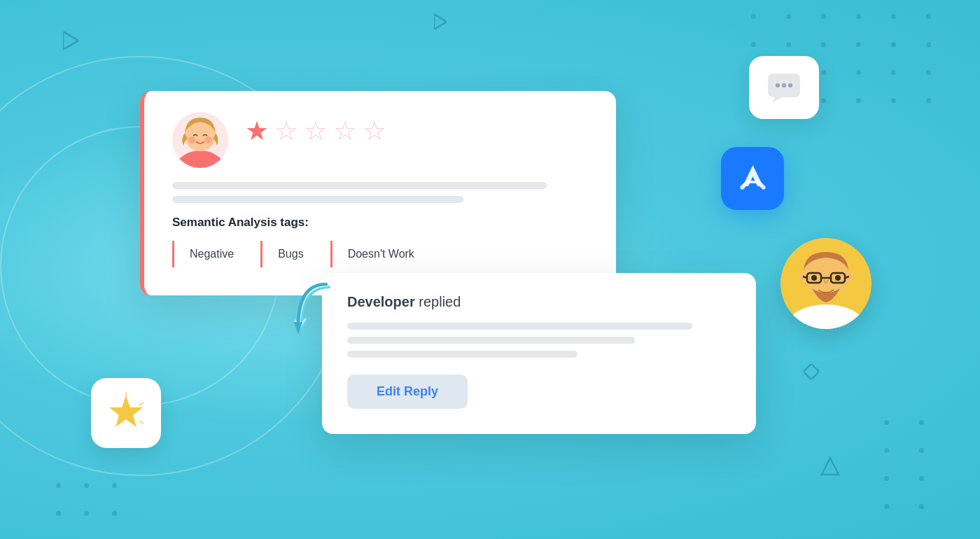 The width and height of the screenshot is (980, 539). Describe the element at coordinates (200, 140) in the screenshot. I see `reviewer-avatar` at that location.